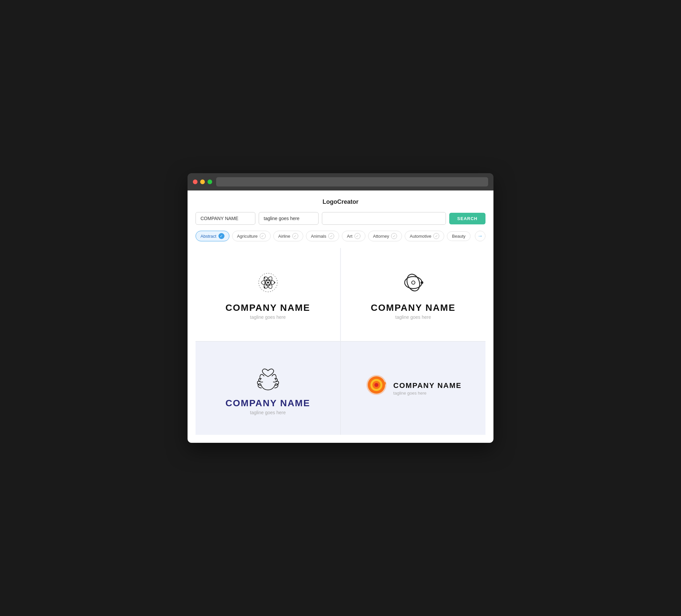 This screenshot has height=616, width=681. Describe the element at coordinates (413, 317) in the screenshot. I see `tagline-2: tagline goes here` at that location.